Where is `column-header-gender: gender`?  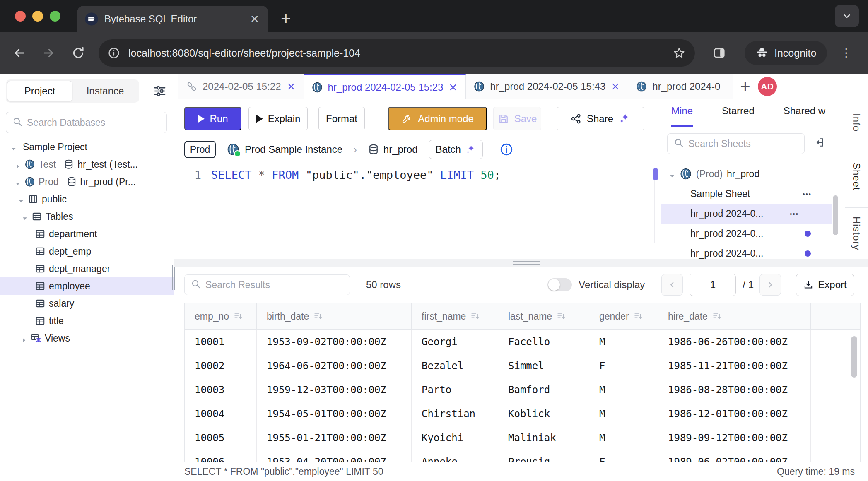 column-header-gender: gender is located at coordinates (624, 317).